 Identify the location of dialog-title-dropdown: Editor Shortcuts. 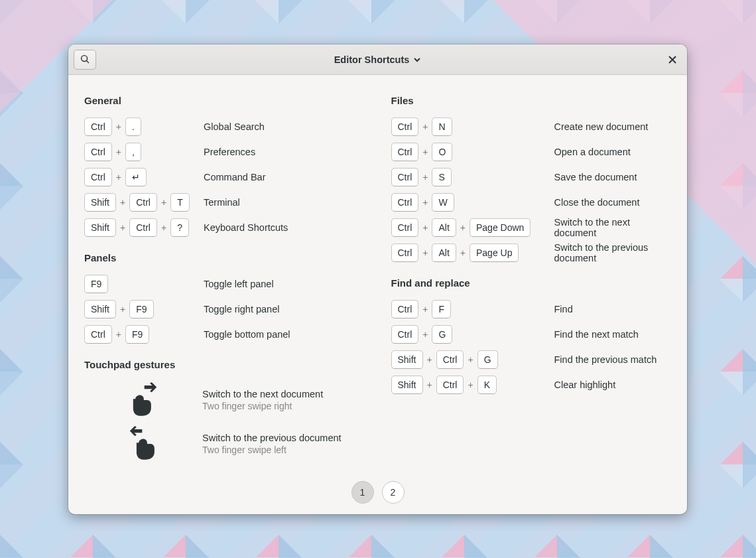
(378, 60).